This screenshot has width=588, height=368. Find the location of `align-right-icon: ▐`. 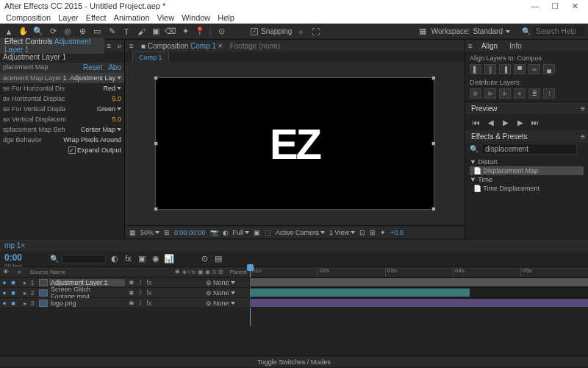

align-right-icon: ▐ is located at coordinates (505, 69).